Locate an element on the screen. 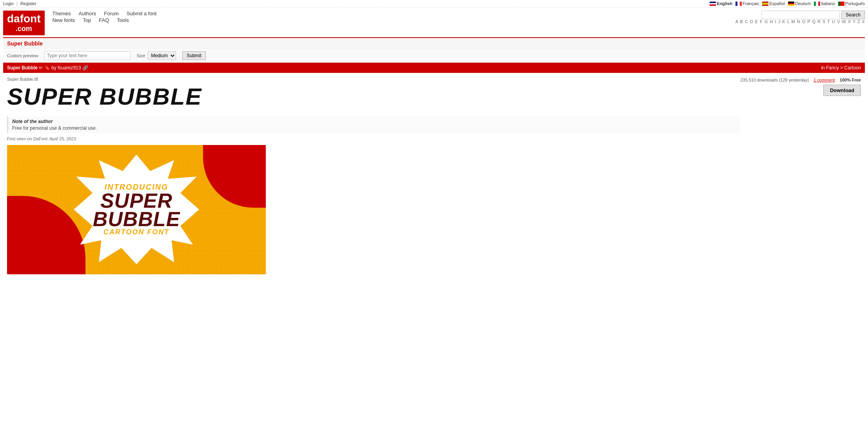 Image resolution: width=868 pixels, height=435 pixels. nav-themes: Themes is located at coordinates (62, 13).